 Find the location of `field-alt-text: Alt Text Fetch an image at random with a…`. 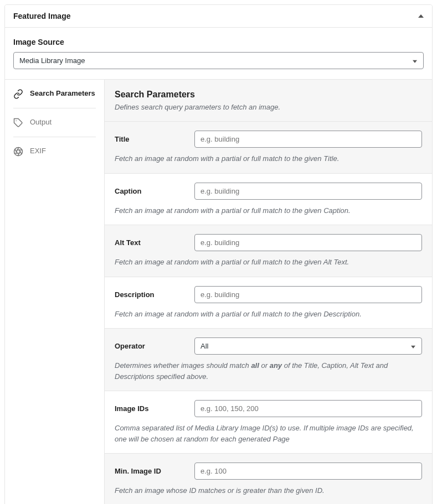

field-alt-text: Alt Text Fetch an image at random with a… is located at coordinates (268, 251).